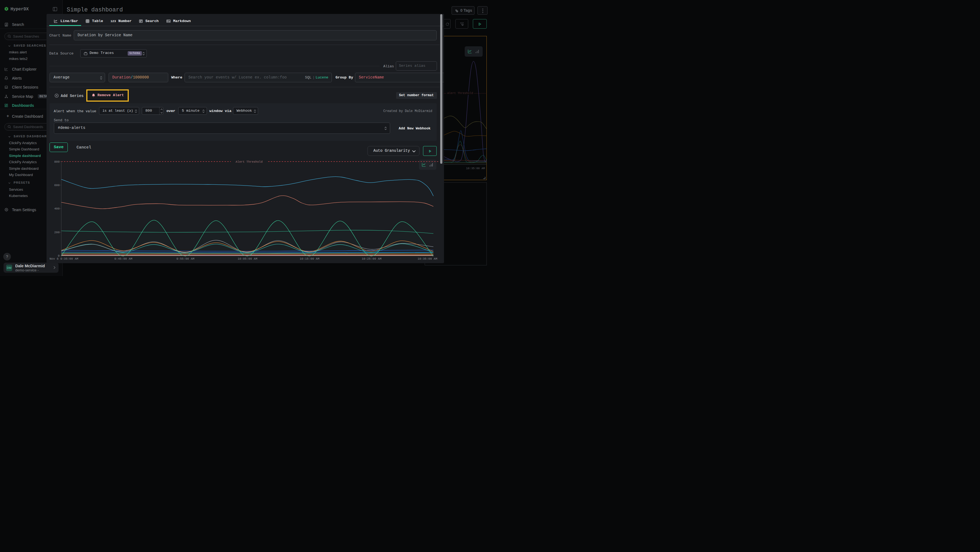 The height and width of the screenshot is (552, 980). Describe the element at coordinates (57, 232) in the screenshot. I see `svg-text: 200` at that location.